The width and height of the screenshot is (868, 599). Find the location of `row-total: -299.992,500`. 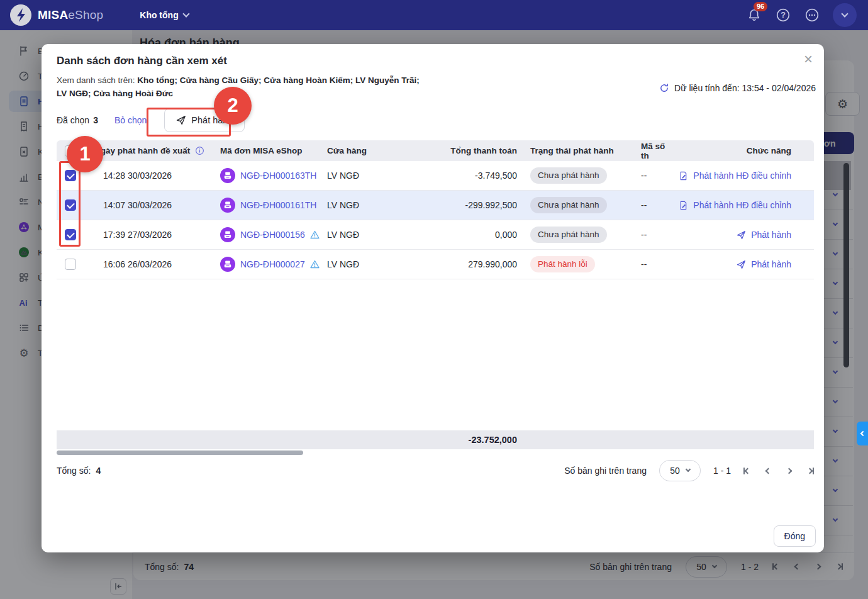

row-total: -299.992,500 is located at coordinates (479, 205).